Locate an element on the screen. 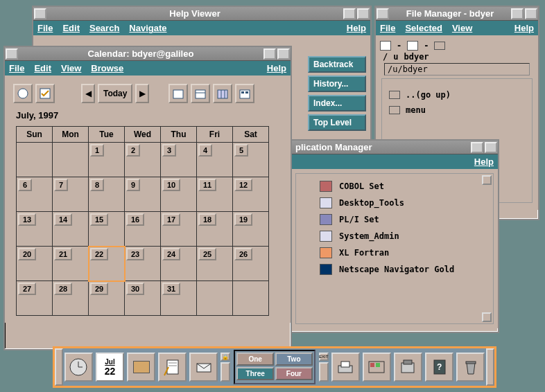 The width and height of the screenshot is (545, 392). day-number: 22 is located at coordinates (99, 254).